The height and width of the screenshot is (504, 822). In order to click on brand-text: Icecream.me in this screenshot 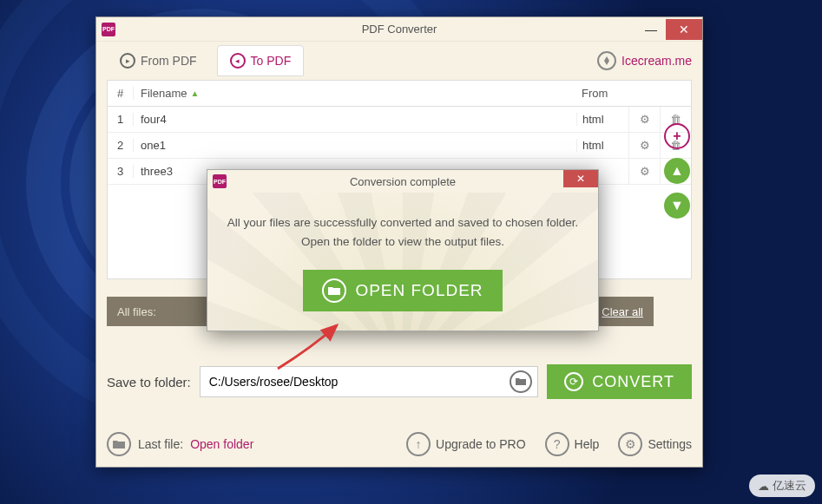, I will do `click(656, 61)`.